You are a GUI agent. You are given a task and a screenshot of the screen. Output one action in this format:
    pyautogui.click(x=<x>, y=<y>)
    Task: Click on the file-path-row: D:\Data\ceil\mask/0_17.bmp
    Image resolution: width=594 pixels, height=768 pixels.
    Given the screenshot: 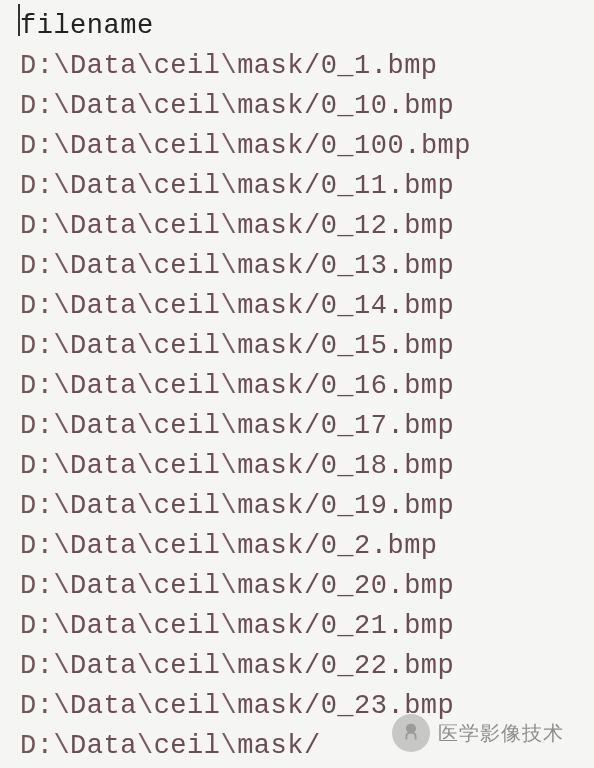 What is the action you would take?
    pyautogui.click(x=303, y=426)
    